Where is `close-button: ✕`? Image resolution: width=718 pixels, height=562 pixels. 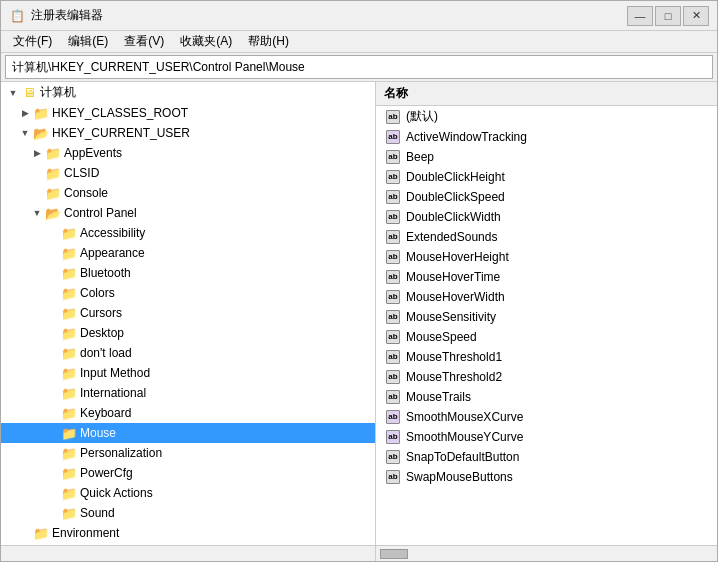
close-button: ✕ is located at coordinates (696, 16).